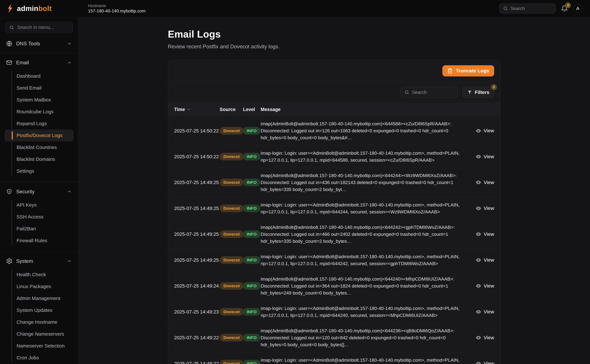  Describe the element at coordinates (10, 9) in the screenshot. I see `bolt-logo-icon` at that location.